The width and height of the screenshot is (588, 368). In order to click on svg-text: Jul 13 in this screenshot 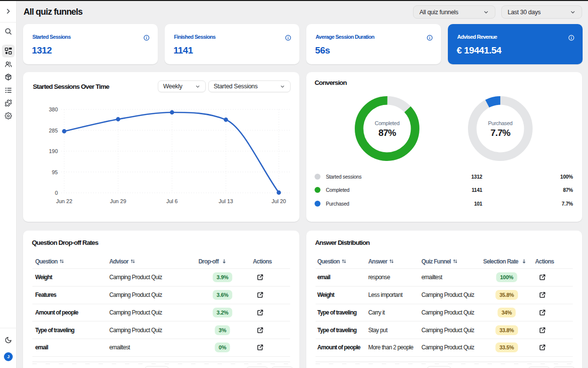, I will do `click(225, 201)`.